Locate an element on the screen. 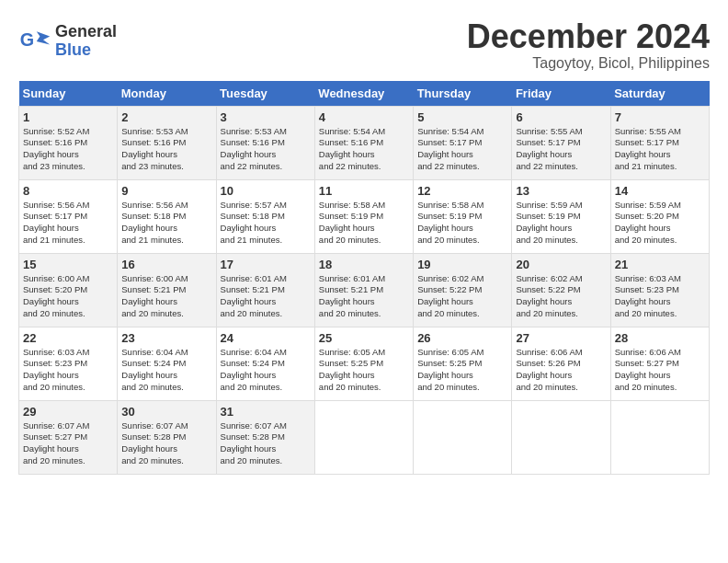 Image resolution: width=728 pixels, height=563 pixels. day-number: 29 is located at coordinates (68, 412).